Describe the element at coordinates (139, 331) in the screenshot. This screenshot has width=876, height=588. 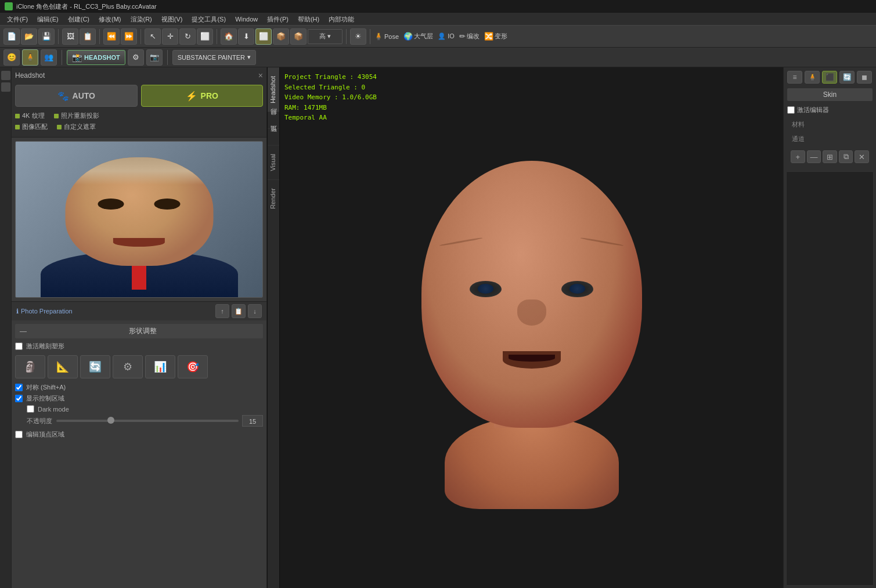
I see `shape-title-bar: — 形状调整` at that location.